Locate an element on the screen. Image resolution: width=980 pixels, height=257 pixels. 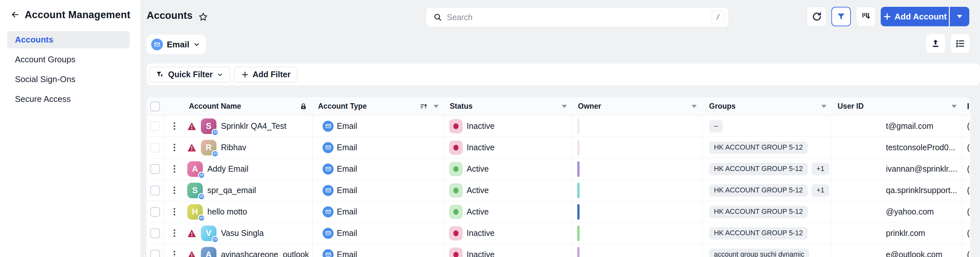
quick-filter-button: Quick Filter is located at coordinates (189, 75).